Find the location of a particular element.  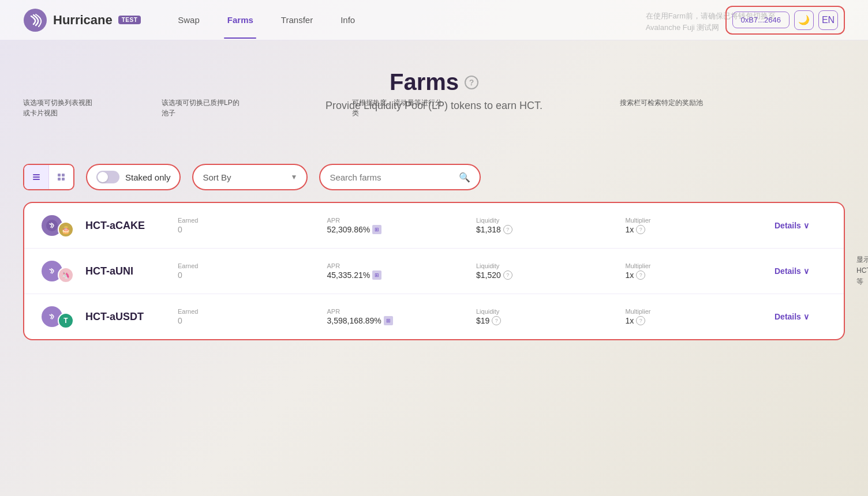

test-badge: TEST is located at coordinates (130, 20).